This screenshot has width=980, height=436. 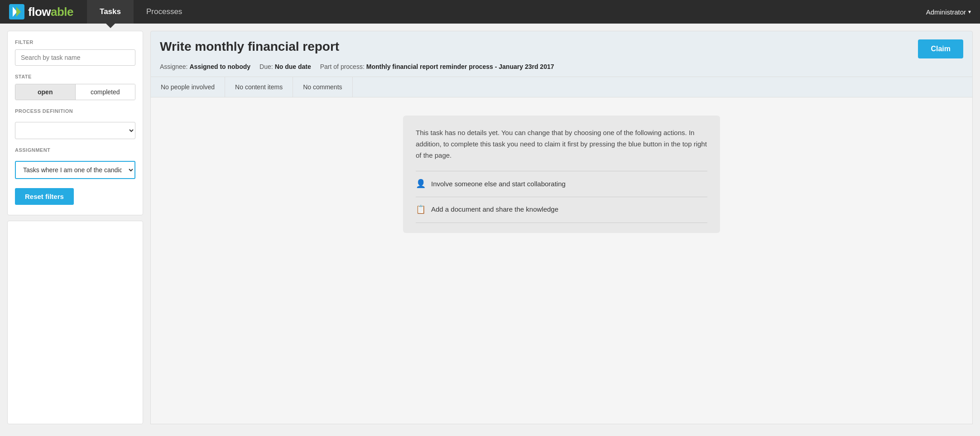 I want to click on tab-content: No content items, so click(x=259, y=87).